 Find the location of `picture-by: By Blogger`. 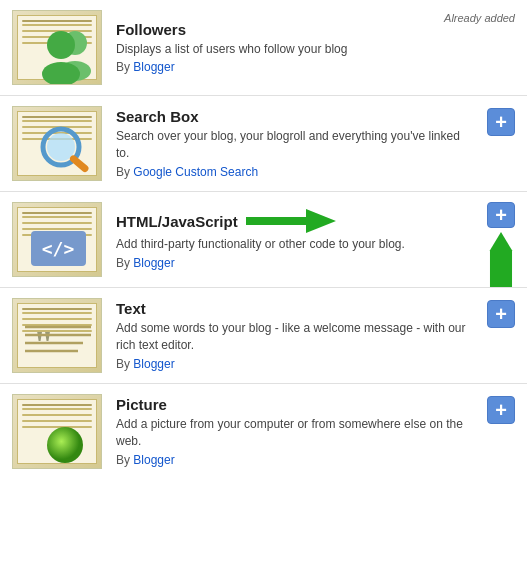

picture-by: By Blogger is located at coordinates (296, 460).